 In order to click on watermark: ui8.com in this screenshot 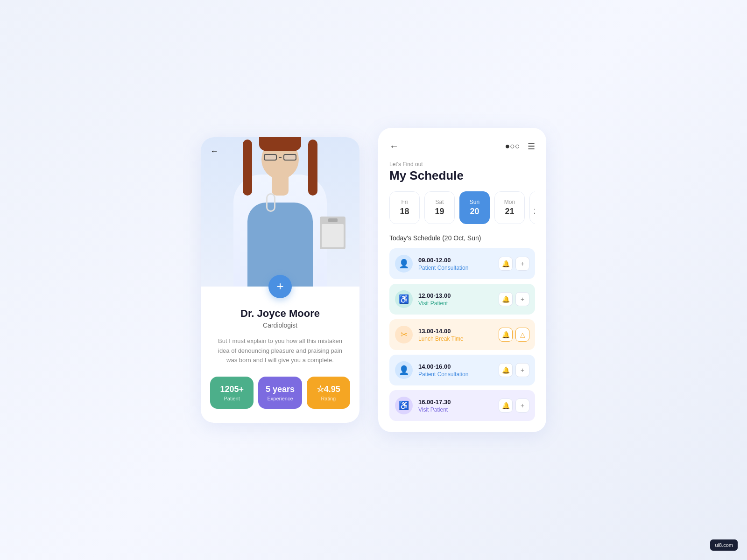, I will do `click(724, 545)`.